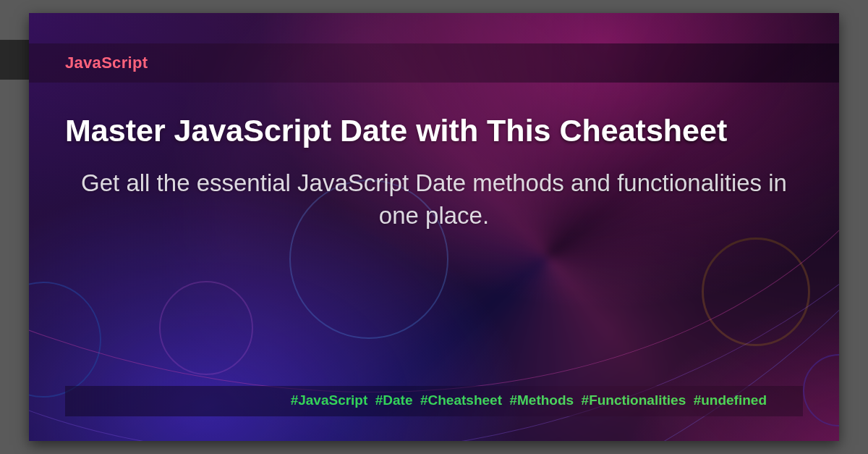  Describe the element at coordinates (330, 400) in the screenshot. I see `tag: #JavaScript` at that location.